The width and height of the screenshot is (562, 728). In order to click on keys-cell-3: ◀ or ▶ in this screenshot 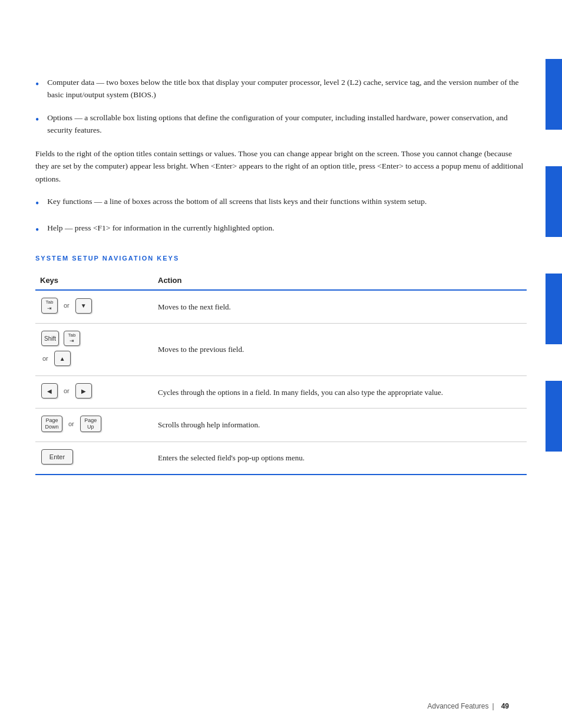, I will do `click(94, 393)`.